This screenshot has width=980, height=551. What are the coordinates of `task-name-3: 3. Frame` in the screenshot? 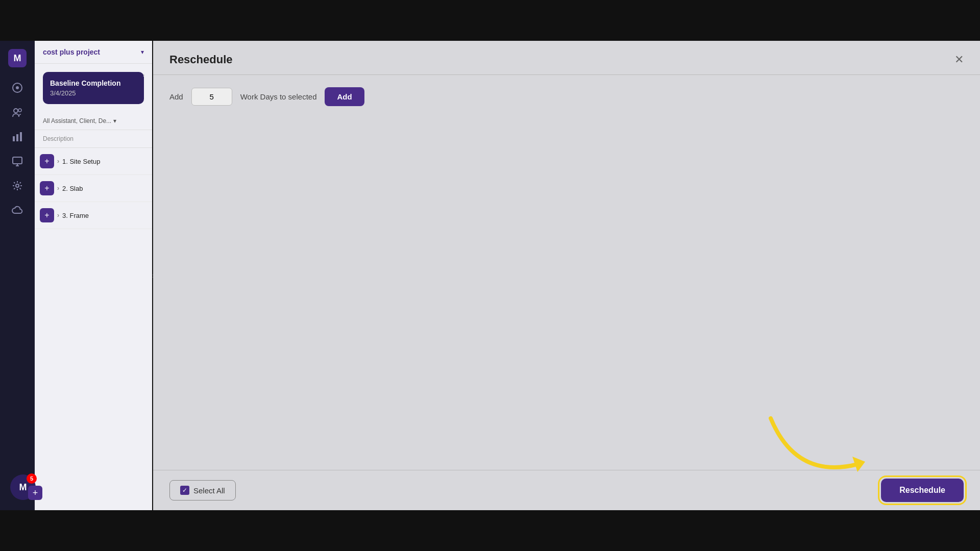 It's located at (76, 215).